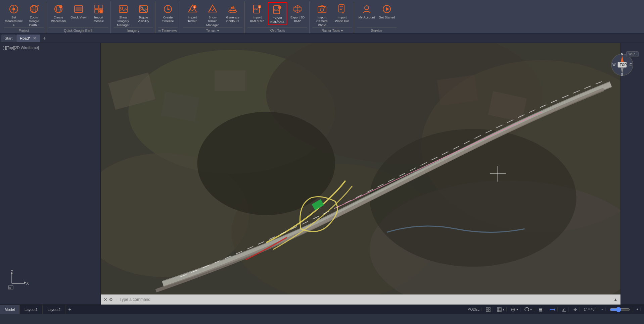  Describe the element at coordinates (213, 15) in the screenshot. I see `show-terrain-manager-button: Show Terrain Manager` at that location.